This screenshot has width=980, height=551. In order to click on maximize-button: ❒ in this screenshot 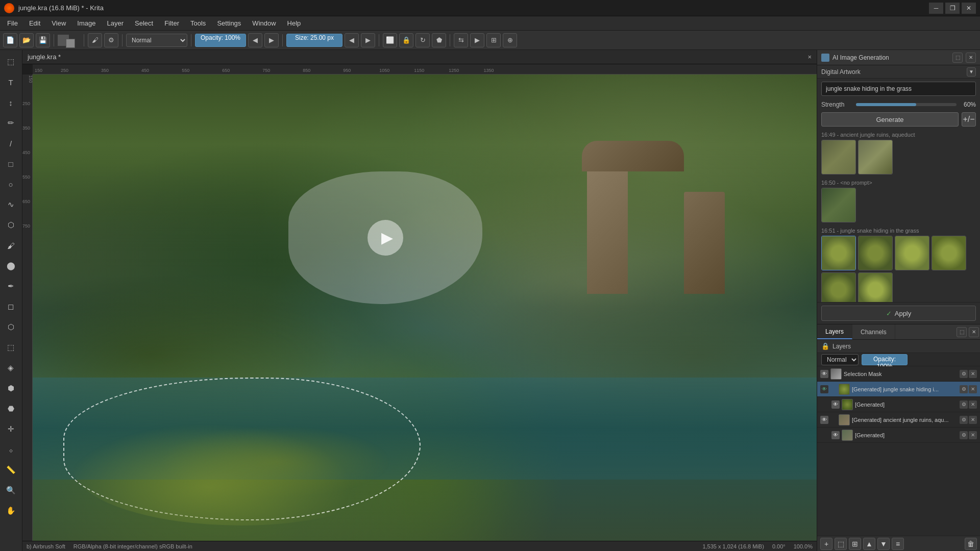, I will do `click(952, 8)`.